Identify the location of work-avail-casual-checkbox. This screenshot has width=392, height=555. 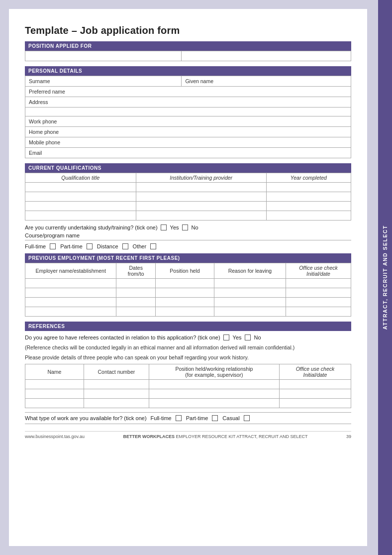
(247, 418).